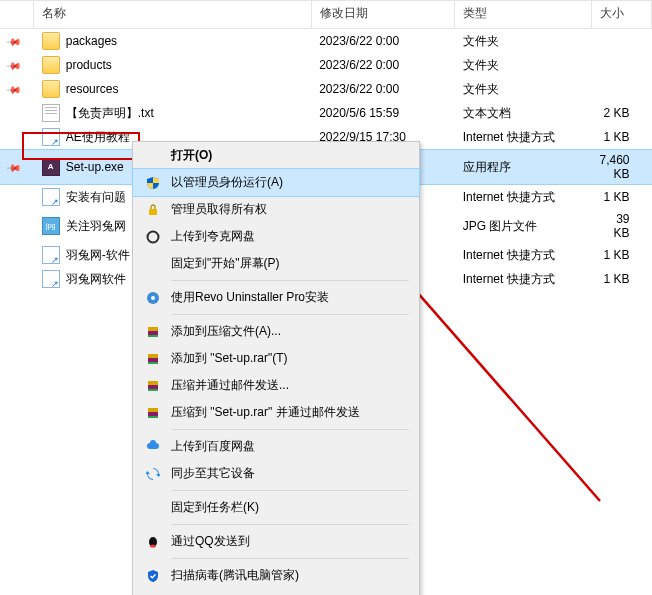 The width and height of the screenshot is (652, 595). I want to click on cm-scan-virus-label: 扫描病毒(腾讯电脑管家), so click(290, 576).